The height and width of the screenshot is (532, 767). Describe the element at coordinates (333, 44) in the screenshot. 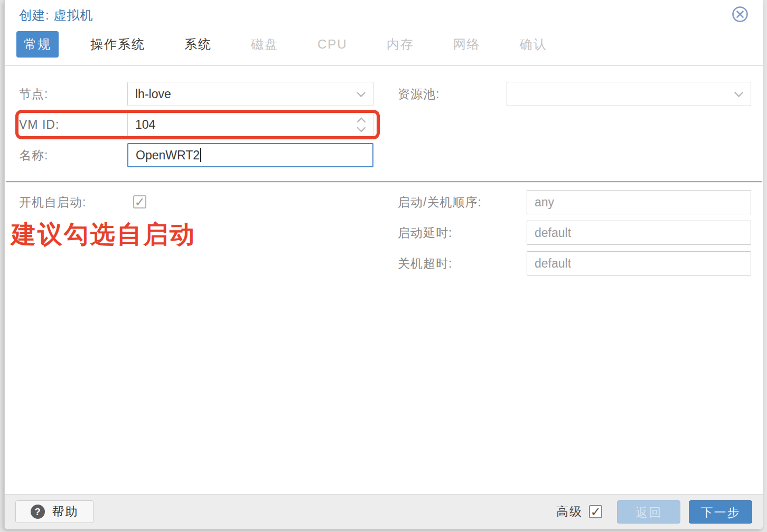

I see `tab-cpu: CPU` at that location.